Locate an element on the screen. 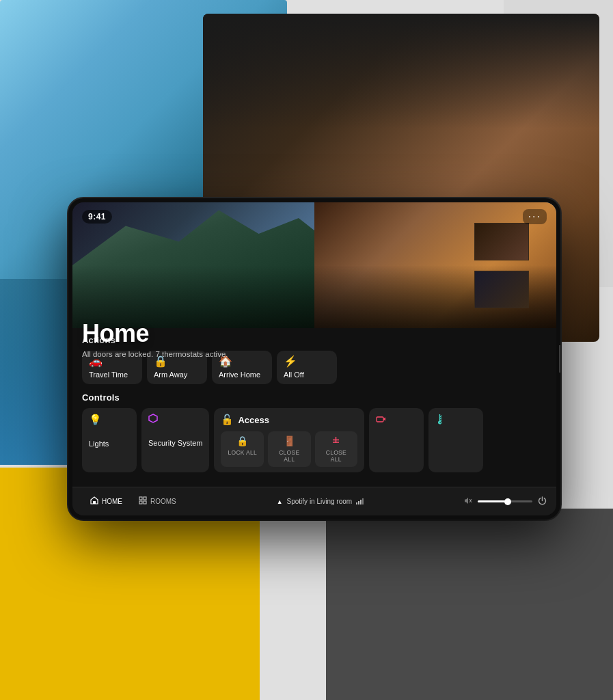 The image size is (613, 700). power-button is located at coordinates (543, 502).